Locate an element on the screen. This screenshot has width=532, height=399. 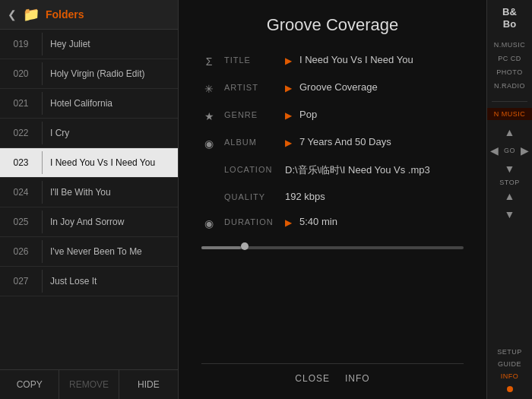
info-row-value: D:\音乐\临时\I Need You Vs .mp3 is located at coordinates (374, 170).